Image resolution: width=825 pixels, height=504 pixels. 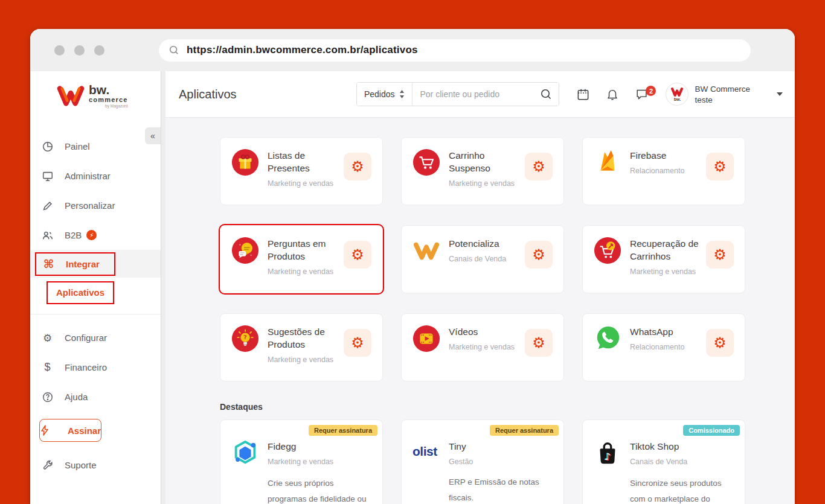 I want to click on account-name: BW Commerce, so click(x=722, y=89).